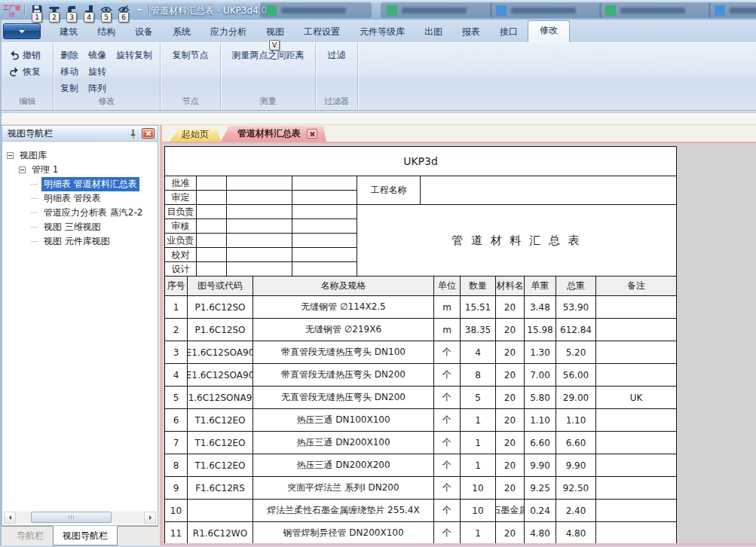 Image resolution: width=756 pixels, height=547 pixels. I want to click on table-cell: 6, so click(176, 420).